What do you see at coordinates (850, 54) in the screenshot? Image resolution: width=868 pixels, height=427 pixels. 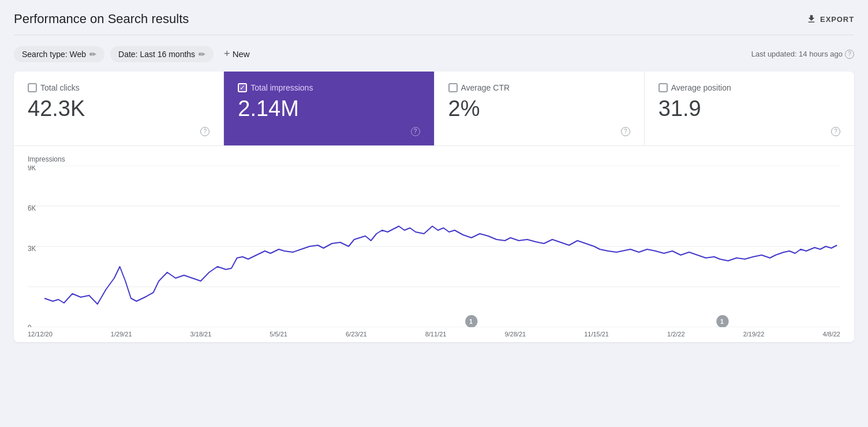 I see `last-updated-help-icon: ?` at bounding box center [850, 54].